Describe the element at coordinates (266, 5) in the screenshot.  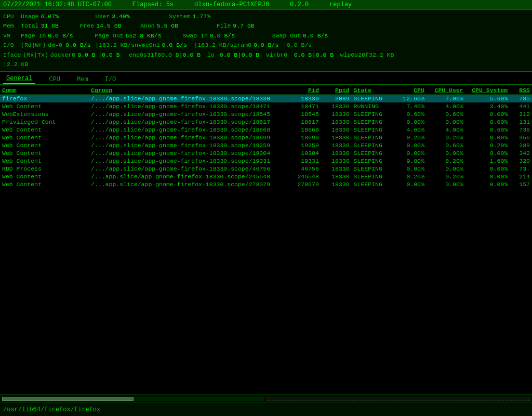
I see `header-bar: 07/22/2021 16:32:48 UTC-07:00 Elapsed: 5…` at that location.